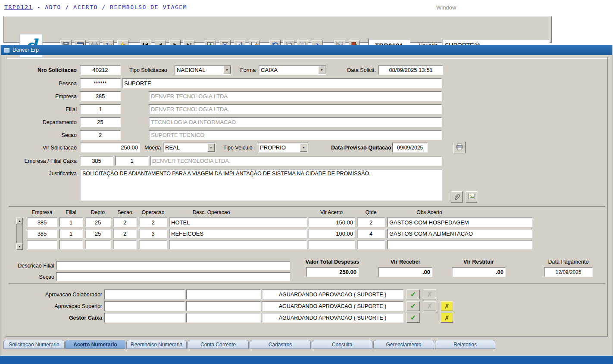  What do you see at coordinates (405, 272) in the screenshot?
I see `vlr-receber-display: .00` at bounding box center [405, 272].